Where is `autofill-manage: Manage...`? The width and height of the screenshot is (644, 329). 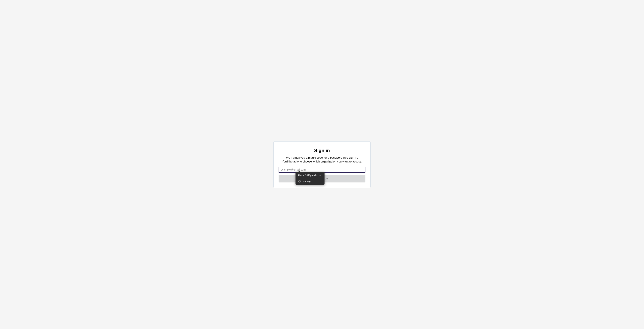
autofill-manage: Manage... is located at coordinates (310, 181).